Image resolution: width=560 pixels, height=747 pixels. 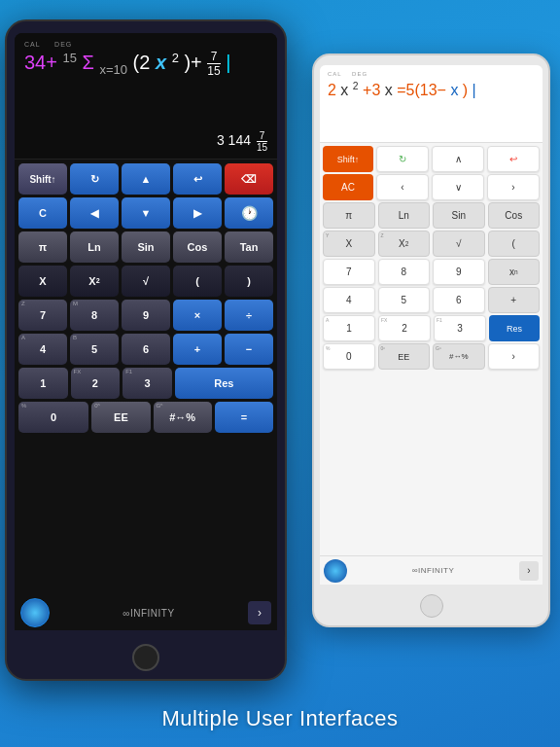 What do you see at coordinates (43, 315) in the screenshot?
I see `seven-key: Z7` at bounding box center [43, 315].